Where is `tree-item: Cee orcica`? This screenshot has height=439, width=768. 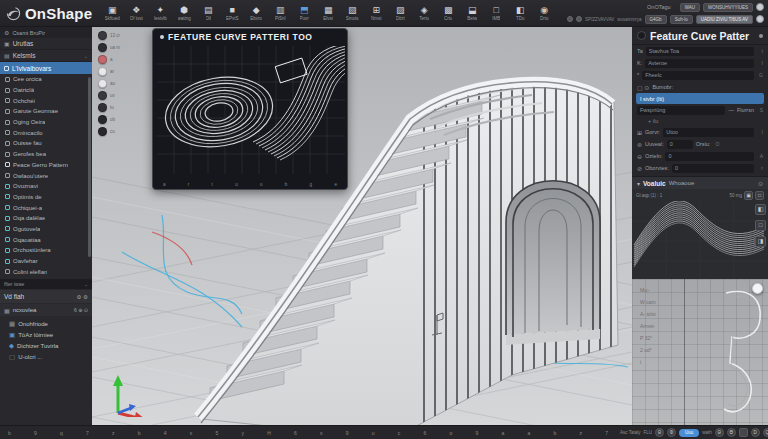
tree-item: Cee orcica is located at coordinates (46, 80).